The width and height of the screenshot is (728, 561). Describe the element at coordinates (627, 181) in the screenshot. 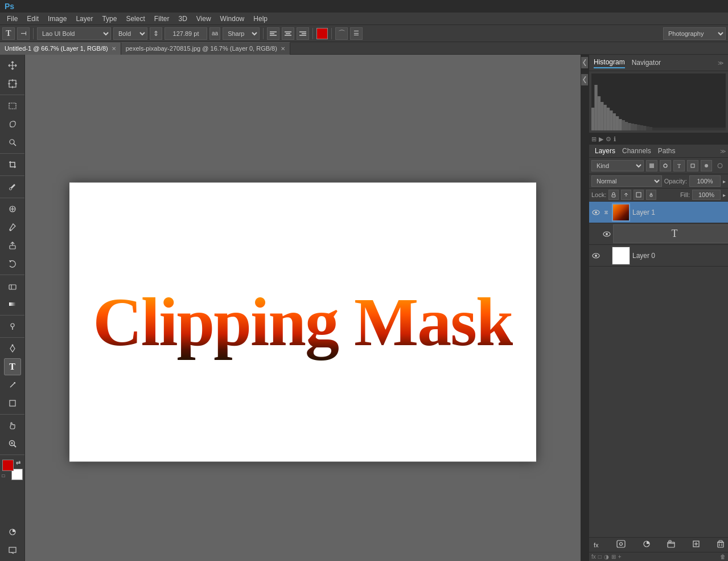

I see `blend-mode-select: Normal` at that location.